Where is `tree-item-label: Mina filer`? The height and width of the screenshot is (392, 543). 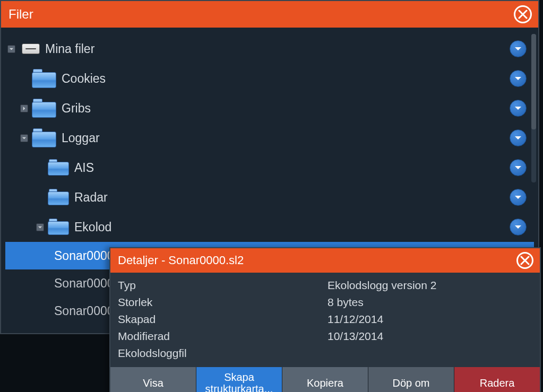 tree-item-label: Mina filer is located at coordinates (70, 49).